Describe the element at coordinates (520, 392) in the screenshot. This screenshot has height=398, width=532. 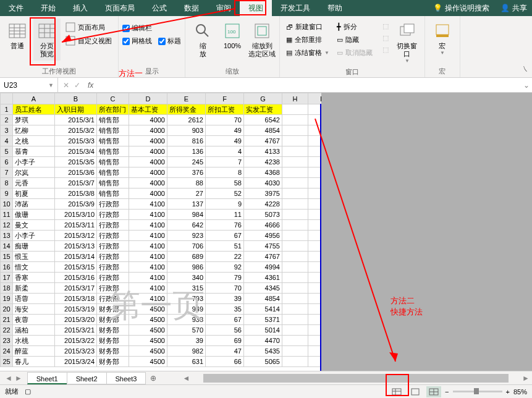
I see `zoom-level: 85%` at that location.